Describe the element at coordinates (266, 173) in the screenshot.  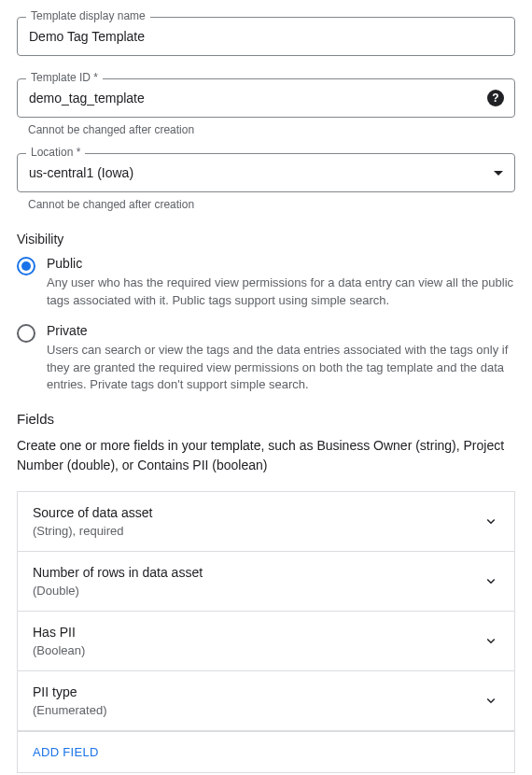
I see `location-field: Location * us-central1 (Iowa)` at that location.